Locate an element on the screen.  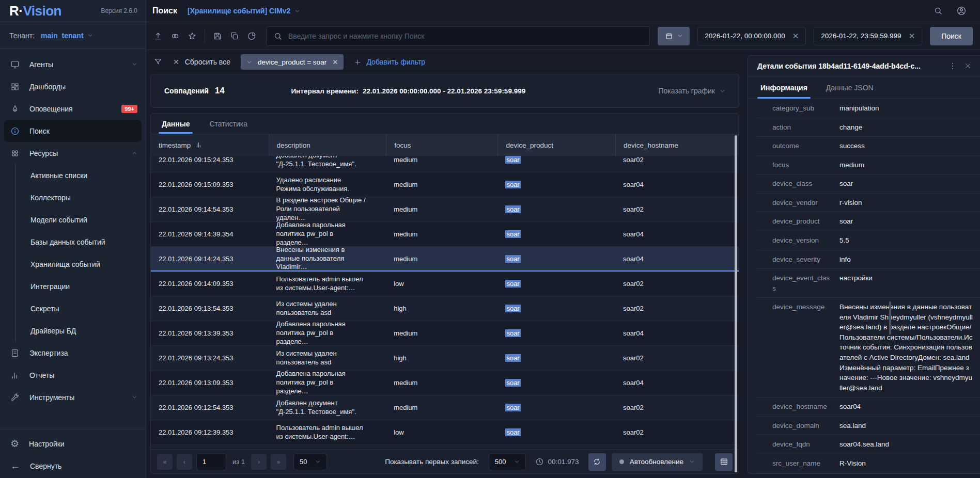
details-key: device_product is located at coordinates (801, 221).